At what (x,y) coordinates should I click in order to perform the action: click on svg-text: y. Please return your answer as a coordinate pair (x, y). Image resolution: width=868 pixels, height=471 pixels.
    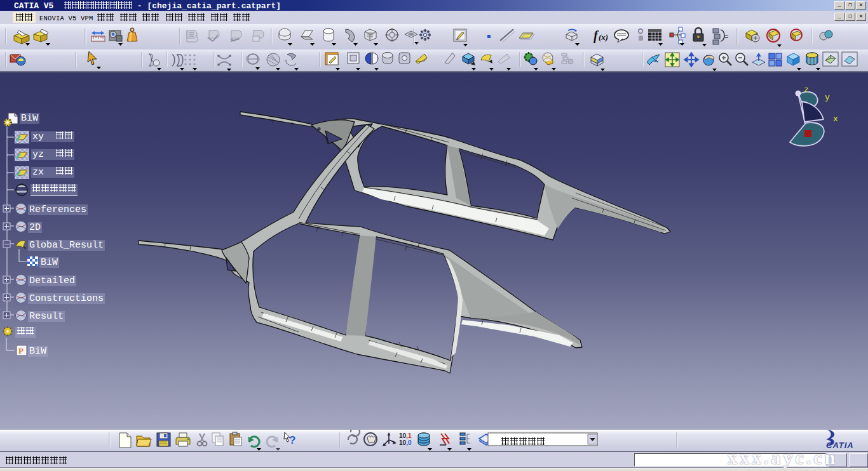
    Looking at the image, I should click on (827, 98).